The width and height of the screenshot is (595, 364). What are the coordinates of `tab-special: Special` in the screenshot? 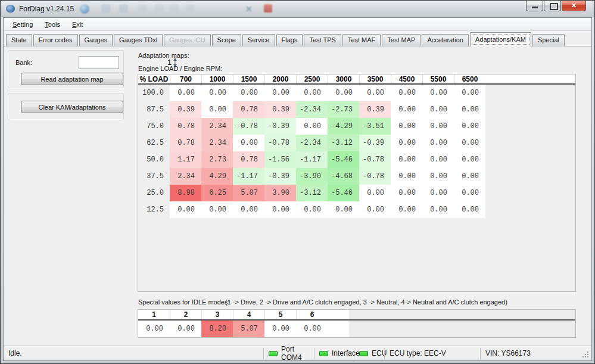 It's located at (549, 40).